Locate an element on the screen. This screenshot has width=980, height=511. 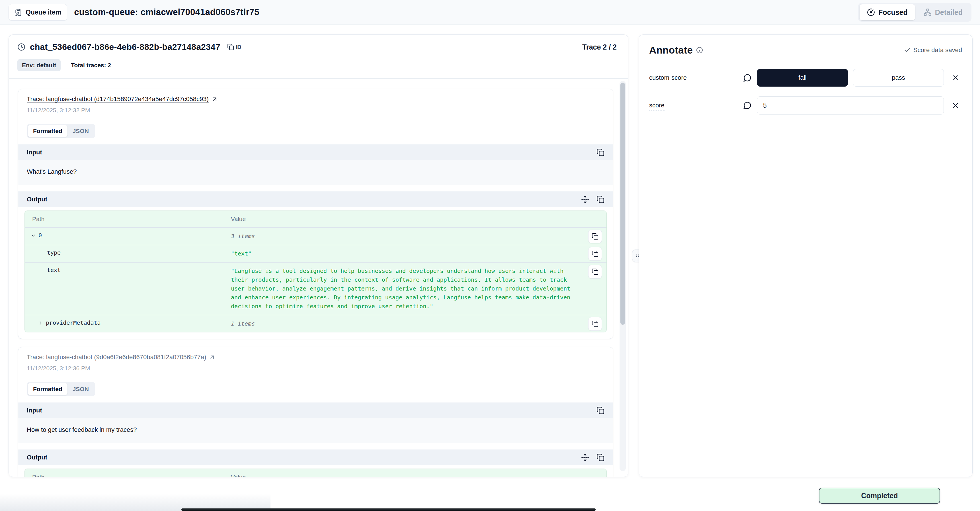
row-path: text is located at coordinates (54, 270).